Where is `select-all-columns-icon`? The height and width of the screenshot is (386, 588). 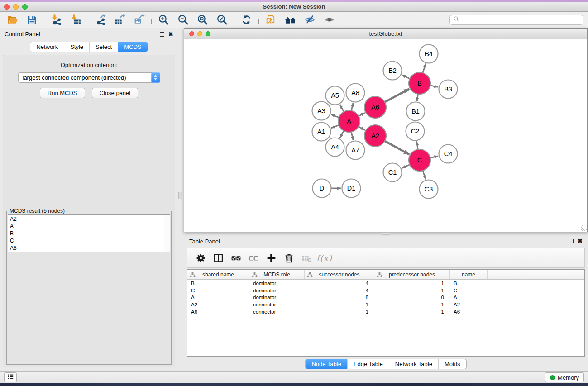
select-all-columns-icon is located at coordinates (236, 258).